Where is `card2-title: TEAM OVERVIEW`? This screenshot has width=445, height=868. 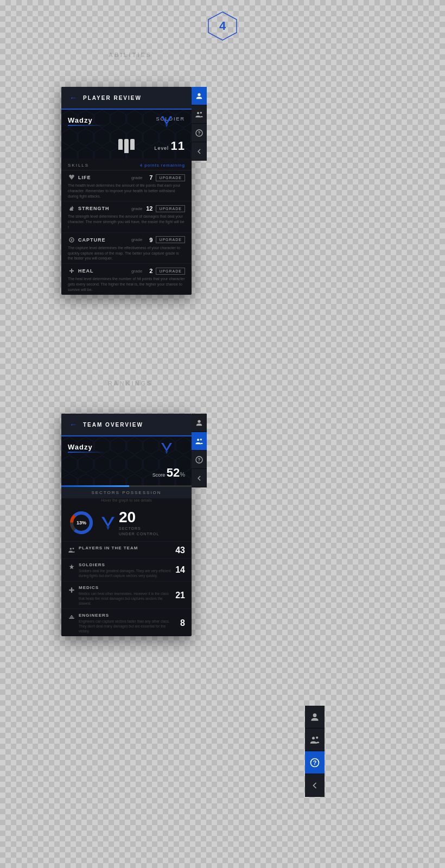
card2-title: TEAM OVERVIEW is located at coordinates (113, 425).